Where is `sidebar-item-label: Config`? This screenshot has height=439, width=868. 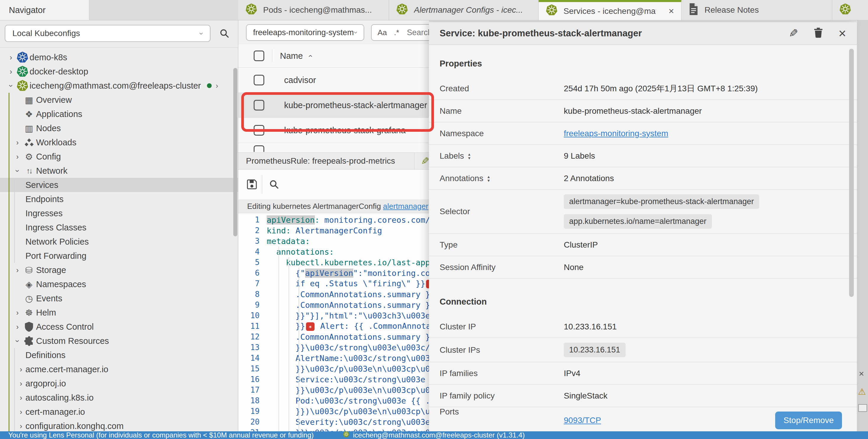
sidebar-item-label: Config is located at coordinates (49, 157).